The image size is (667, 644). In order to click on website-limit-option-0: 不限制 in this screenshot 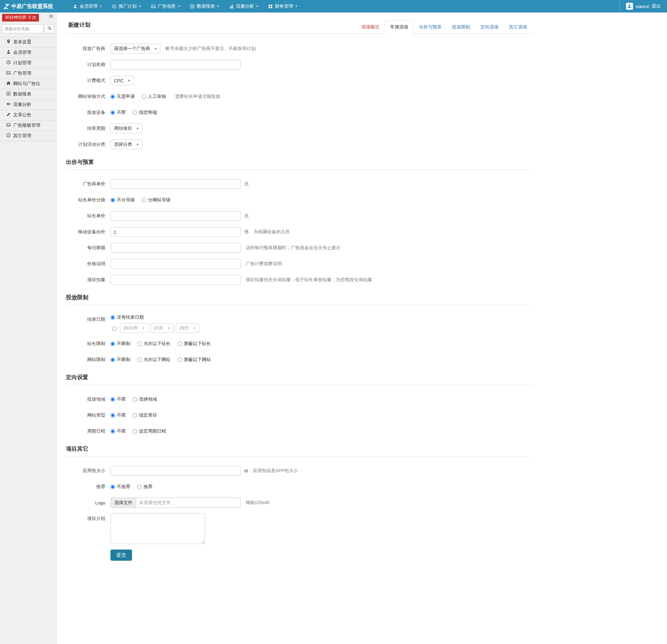, I will do `click(120, 360)`.